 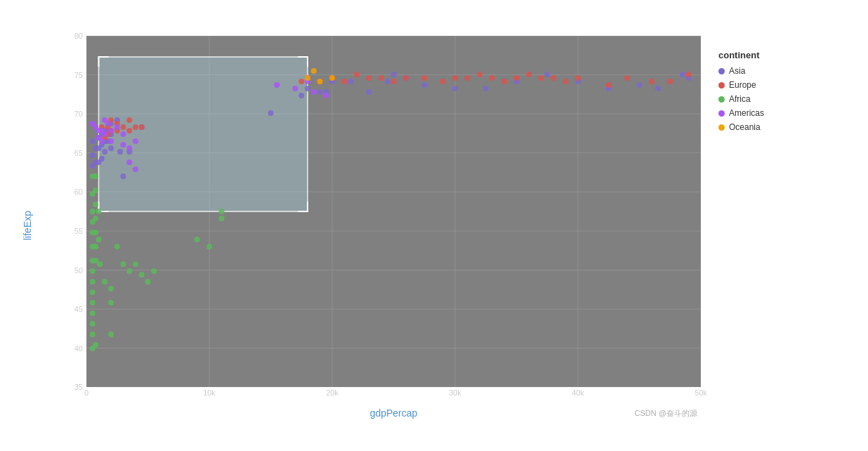 What do you see at coordinates (27, 226) in the screenshot?
I see `y-axis-label: lifeExp` at bounding box center [27, 226].